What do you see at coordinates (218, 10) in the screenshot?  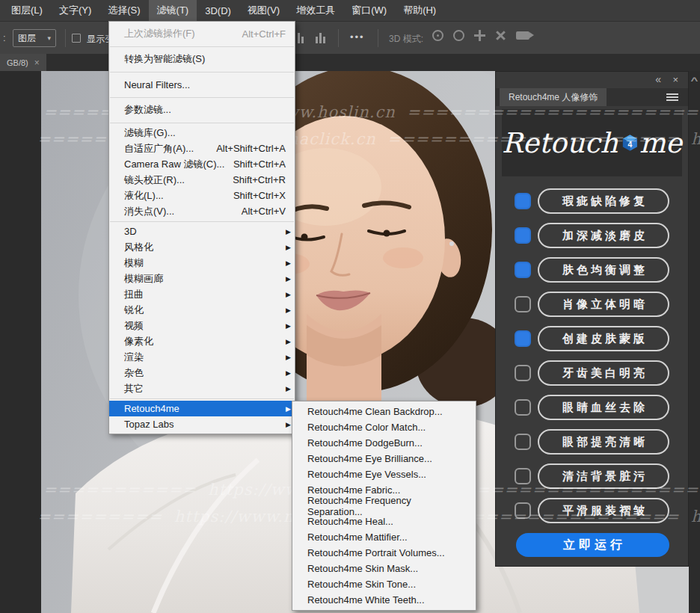 I see `menubar-item: 3D(D)` at bounding box center [218, 10].